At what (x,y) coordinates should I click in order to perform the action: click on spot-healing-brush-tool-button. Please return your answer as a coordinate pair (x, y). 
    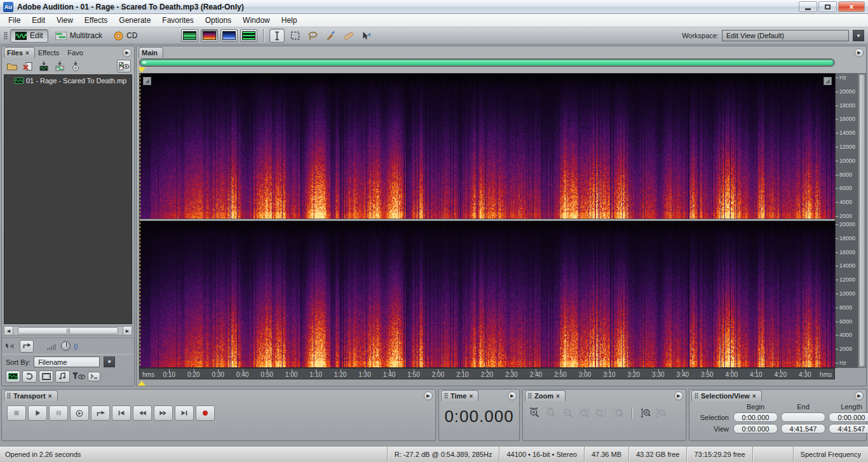
    Looking at the image, I should click on (348, 36).